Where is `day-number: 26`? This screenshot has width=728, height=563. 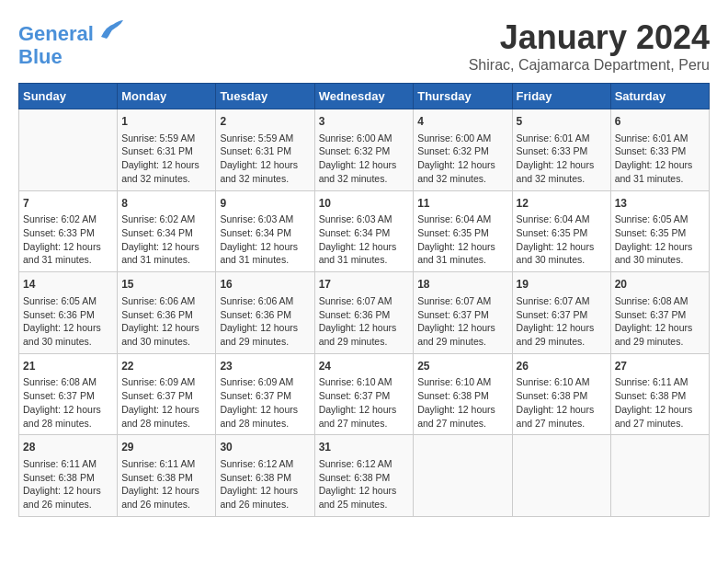 day-number: 26 is located at coordinates (562, 366).